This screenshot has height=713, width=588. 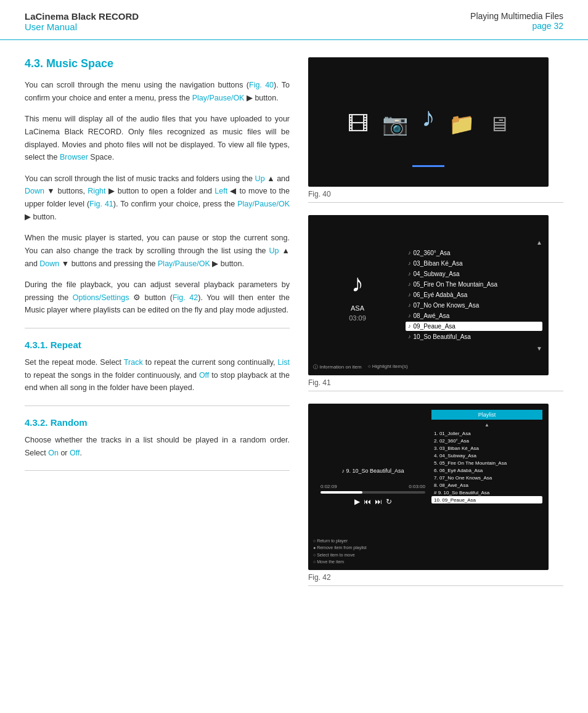 I want to click on fig42-label: Fig. 42, so click(x=436, y=577).